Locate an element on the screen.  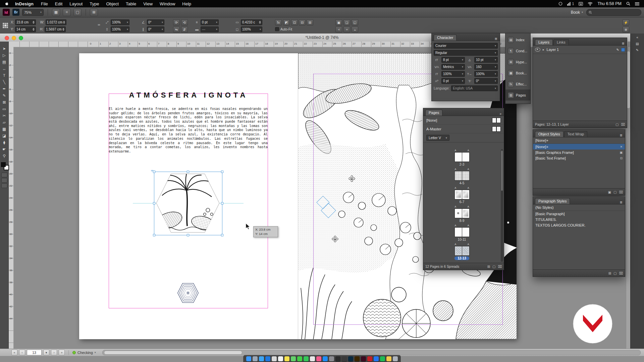
spotlight-icon is located at coordinates (628, 4).